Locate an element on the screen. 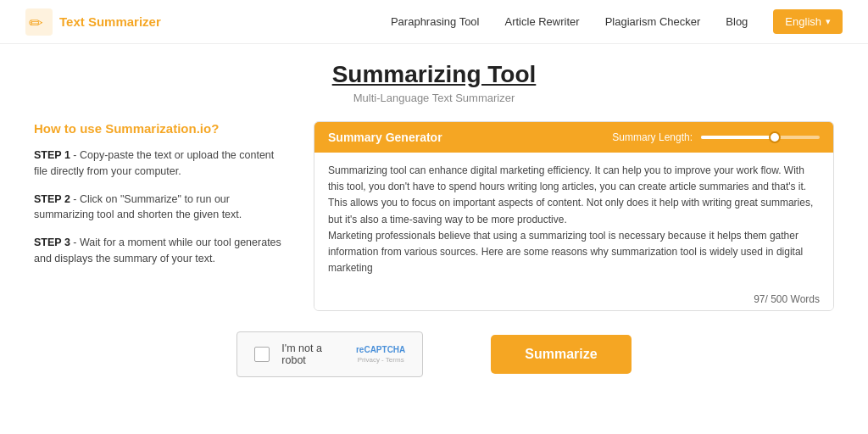 Image resolution: width=868 pixels, height=434 pixels. summary-generator-title: Summary Generator is located at coordinates (385, 137).